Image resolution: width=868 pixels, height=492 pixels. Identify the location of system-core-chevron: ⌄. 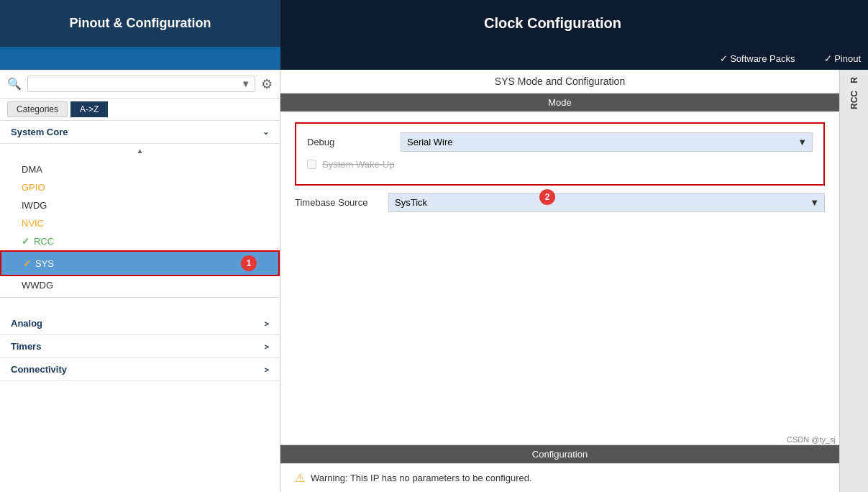
(266, 132).